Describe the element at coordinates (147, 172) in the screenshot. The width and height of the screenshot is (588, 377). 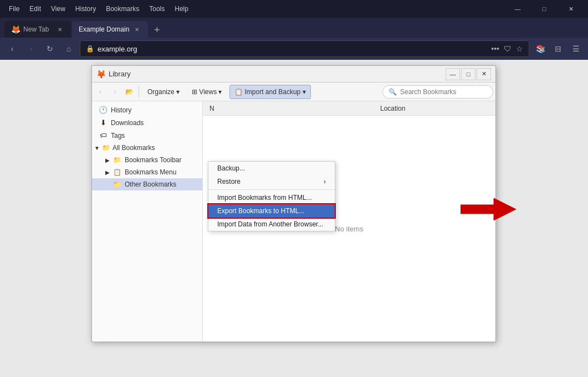
I see `sidebar-bookmarks-menu: ▶ 📋 Bookmarks Menu` at that location.